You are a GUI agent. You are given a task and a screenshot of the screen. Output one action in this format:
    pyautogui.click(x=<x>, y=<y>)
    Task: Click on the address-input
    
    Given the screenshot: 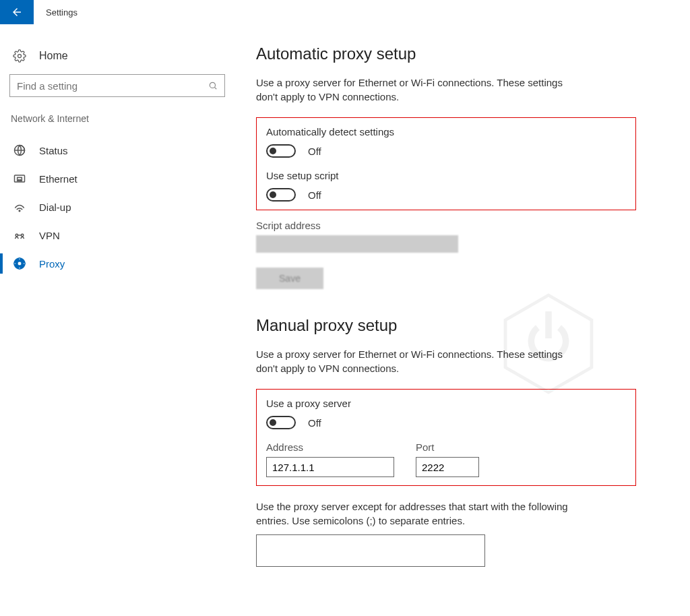 What is the action you would take?
    pyautogui.click(x=330, y=467)
    